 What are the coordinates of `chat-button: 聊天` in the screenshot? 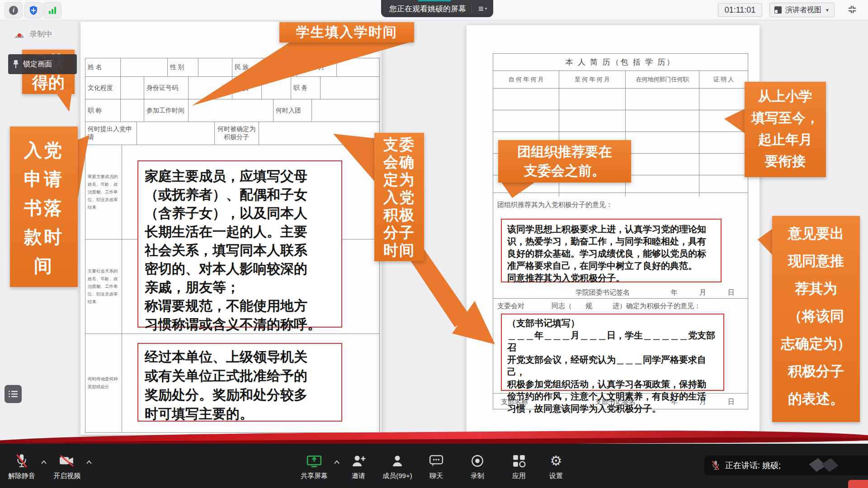 It's located at (436, 465).